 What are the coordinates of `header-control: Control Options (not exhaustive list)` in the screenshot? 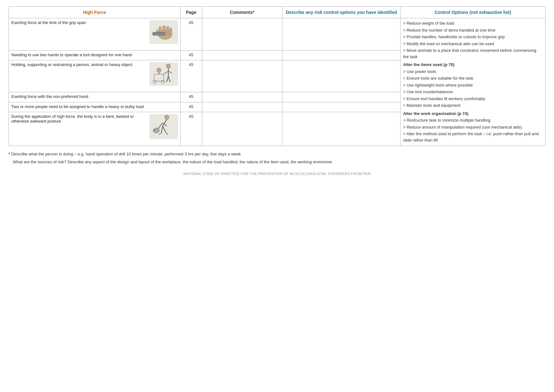 It's located at (473, 13).